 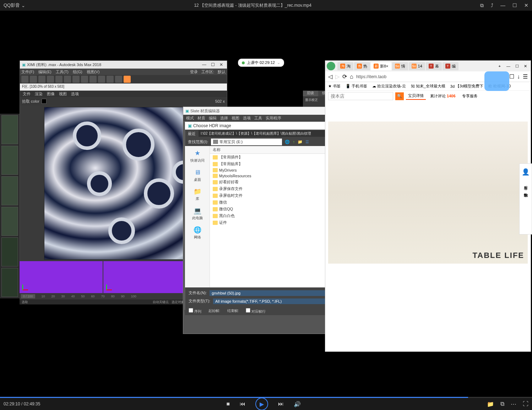 What do you see at coordinates (27, 94) in the screenshot?
I see `vmenu-file: 文件` at bounding box center [27, 94].